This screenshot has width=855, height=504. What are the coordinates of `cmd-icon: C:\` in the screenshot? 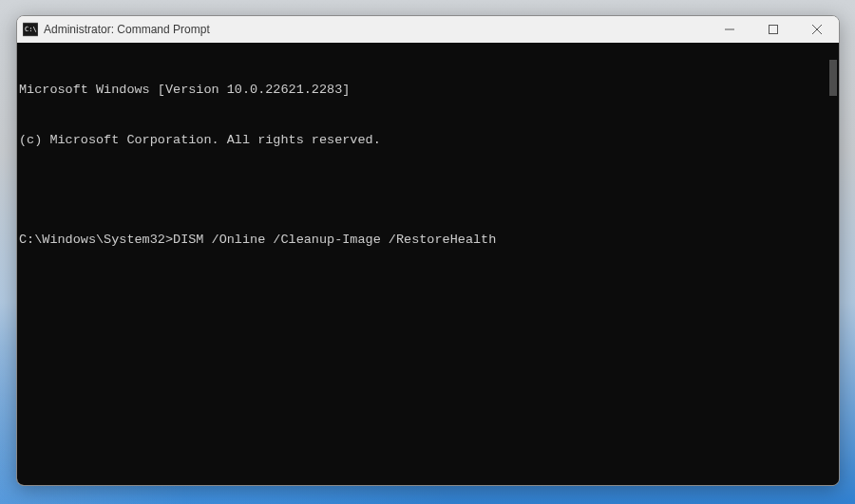 It's located at (30, 29).